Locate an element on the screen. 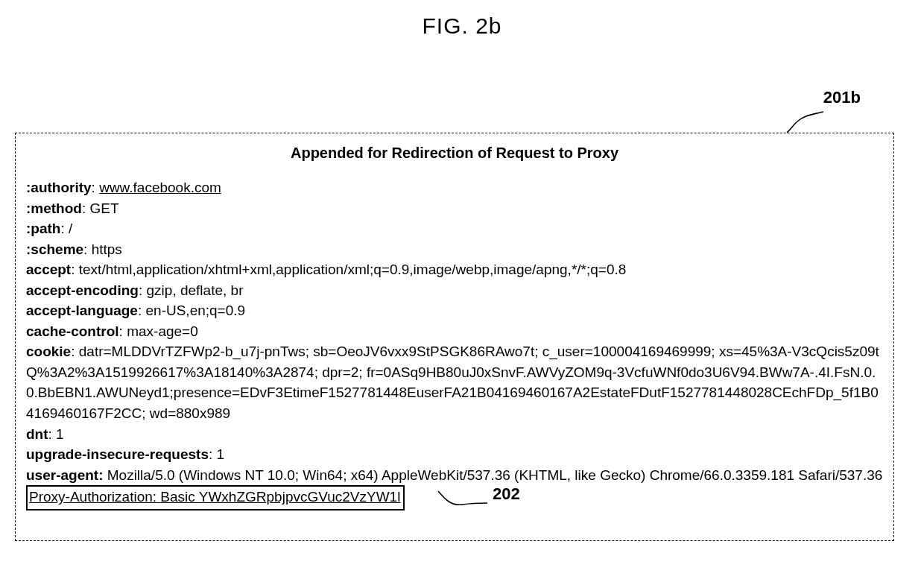 The height and width of the screenshot is (588, 924). header-upgrade-insecure-requests: upgrade-insecure-requests: 1 is located at coordinates (455, 455).